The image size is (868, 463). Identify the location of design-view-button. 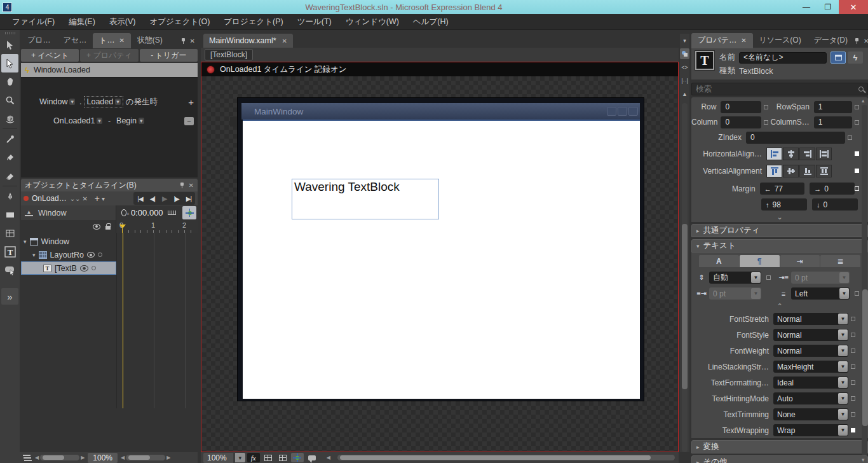
(685, 53).